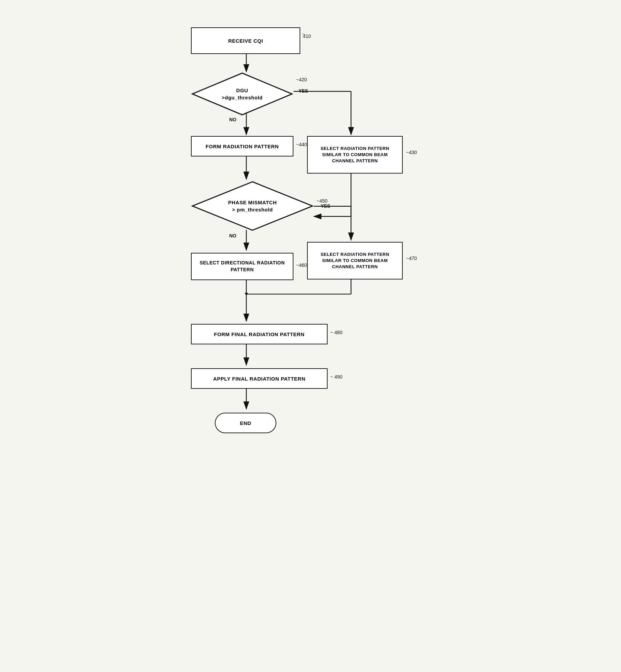 This screenshot has height=672, width=621. I want to click on node-receive-cqi: RECEIVE CQI, so click(246, 41).